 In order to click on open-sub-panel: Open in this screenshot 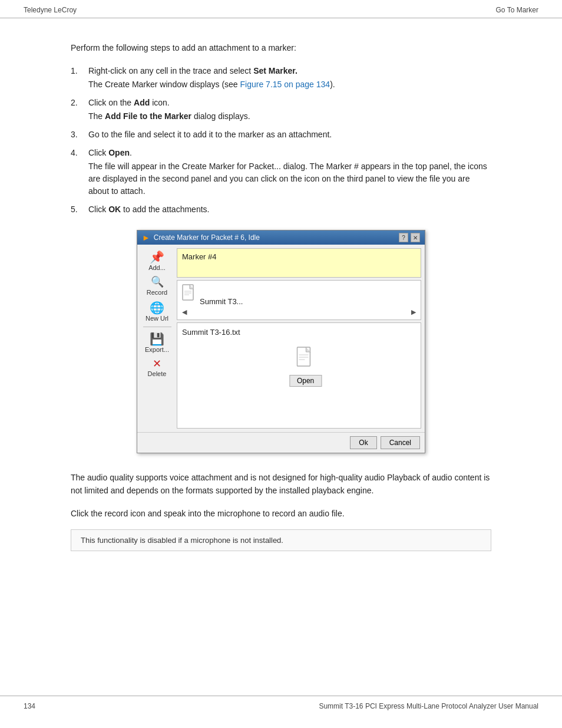, I will do `click(305, 367)`.